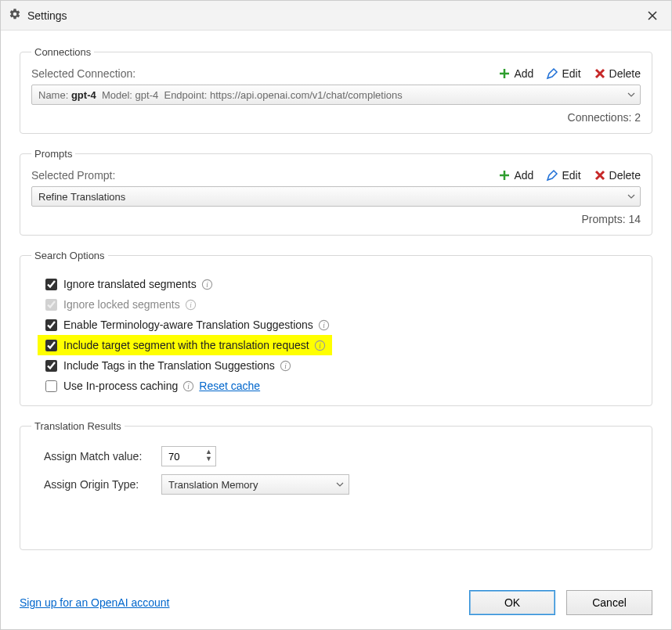  I want to click on search-options-legend: Search Options, so click(70, 255).